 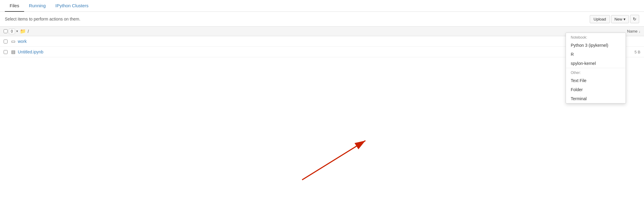 I want to click on new-dropdown-menu: Notebook: Python 3 (ipykernel) R spylon-…, so click(x=596, y=45).